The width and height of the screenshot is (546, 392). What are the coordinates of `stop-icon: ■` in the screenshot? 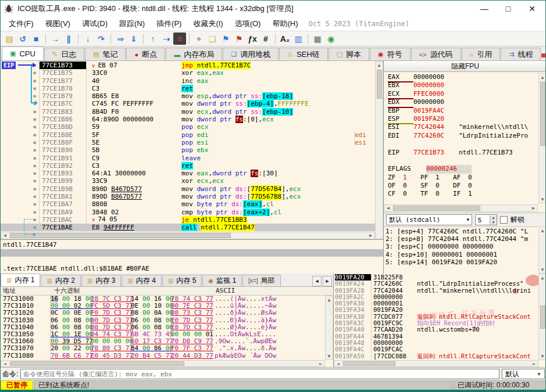 It's located at (36, 38).